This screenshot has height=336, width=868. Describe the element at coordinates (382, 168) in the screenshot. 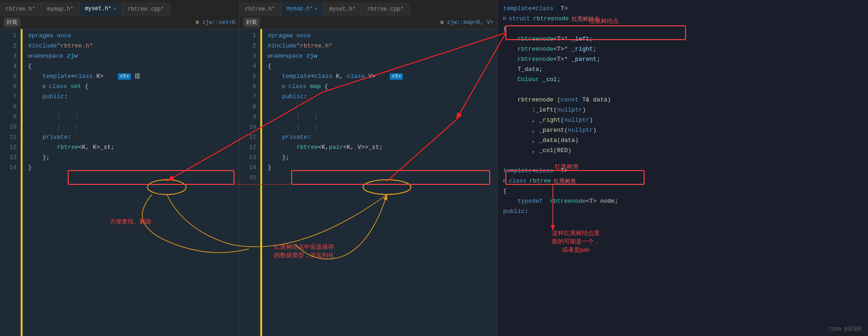

I see `mid-code-line-14: }` at that location.